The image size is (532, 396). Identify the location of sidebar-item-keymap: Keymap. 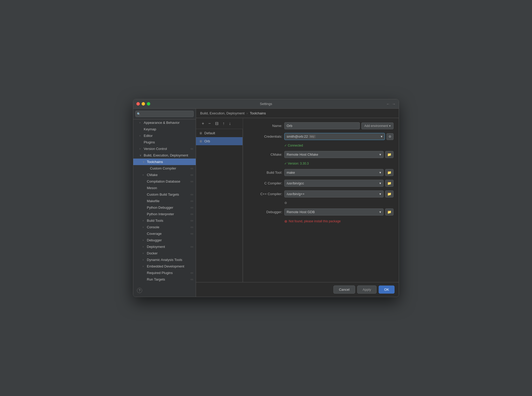
(165, 129).